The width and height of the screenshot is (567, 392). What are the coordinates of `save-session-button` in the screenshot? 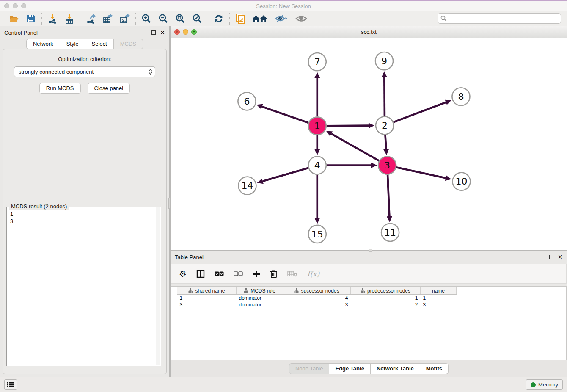 It's located at (31, 19).